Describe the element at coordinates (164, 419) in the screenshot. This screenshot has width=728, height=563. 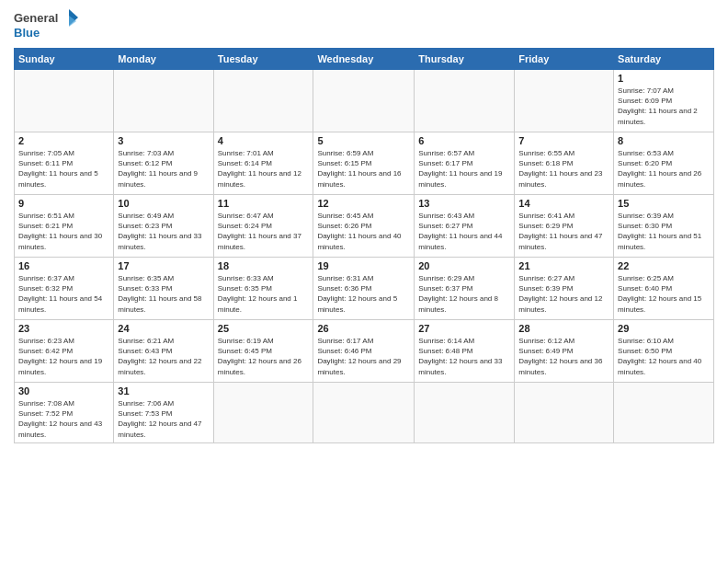
I see `day-info: Sunrise: 7:06 AM Sunset: 7:53 PM Dayligh…` at that location.